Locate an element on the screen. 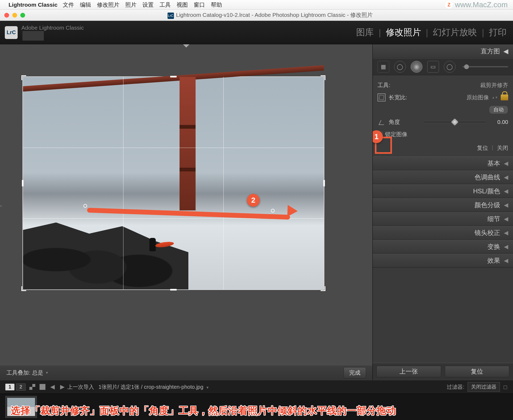  module-library: 图库 is located at coordinates (365, 33).